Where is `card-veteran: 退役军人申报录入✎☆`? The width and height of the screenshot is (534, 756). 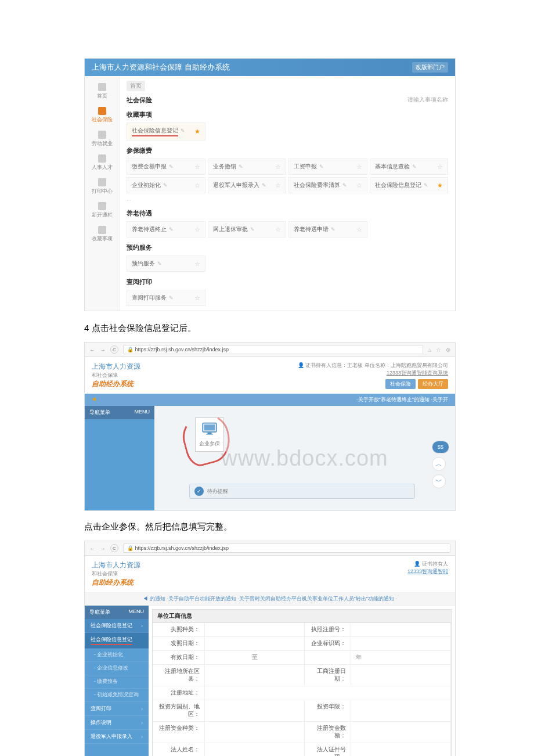
card-veteran: 退役军人申报录入✎☆ is located at coordinates (247, 185).